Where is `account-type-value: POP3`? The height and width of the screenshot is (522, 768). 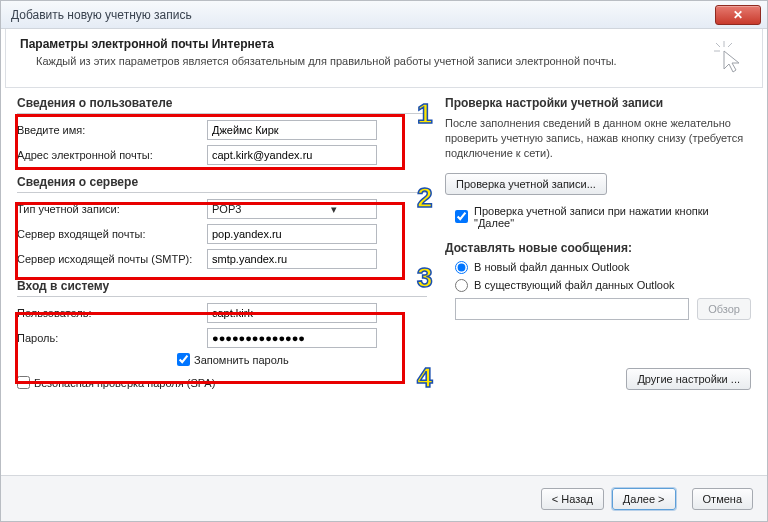
account-type-value: POP3 is located at coordinates (252, 209).